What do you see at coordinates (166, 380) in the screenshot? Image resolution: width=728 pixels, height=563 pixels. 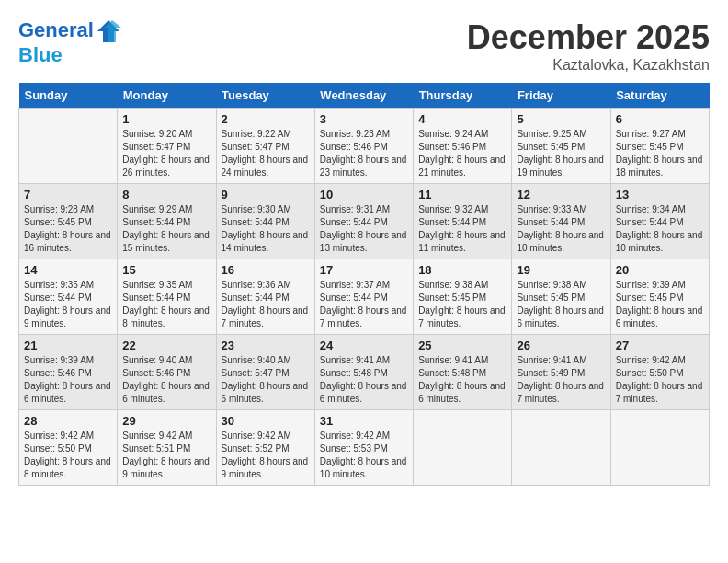 I see `day-info: Sunrise: 9:40 AMSunset: 5:46 PMDaylight:…` at bounding box center [166, 380].